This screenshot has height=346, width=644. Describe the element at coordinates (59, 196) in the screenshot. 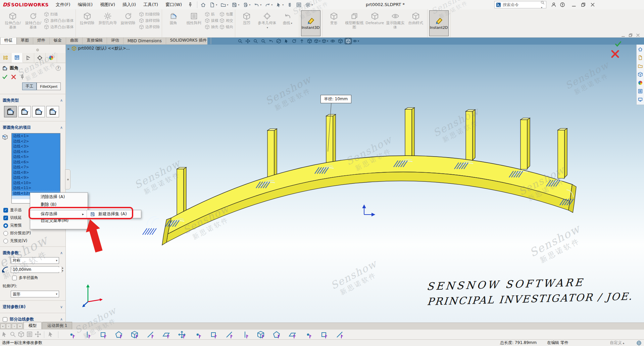

I see `menu-item-clear-selection: 消除选择 (A)` at that location.